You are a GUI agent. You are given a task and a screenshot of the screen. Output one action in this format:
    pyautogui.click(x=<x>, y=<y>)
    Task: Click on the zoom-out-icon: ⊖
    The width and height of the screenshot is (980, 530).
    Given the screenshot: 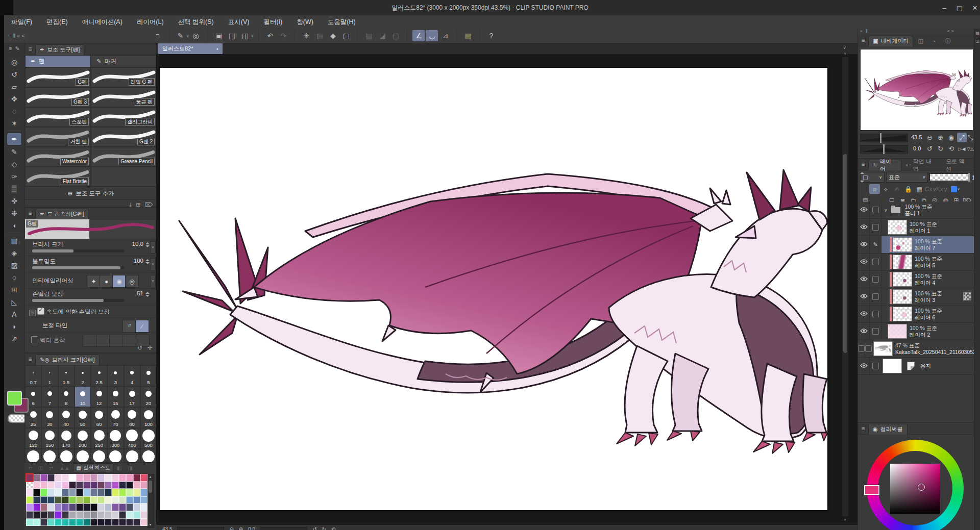 What is the action you would take?
    pyautogui.click(x=930, y=138)
    